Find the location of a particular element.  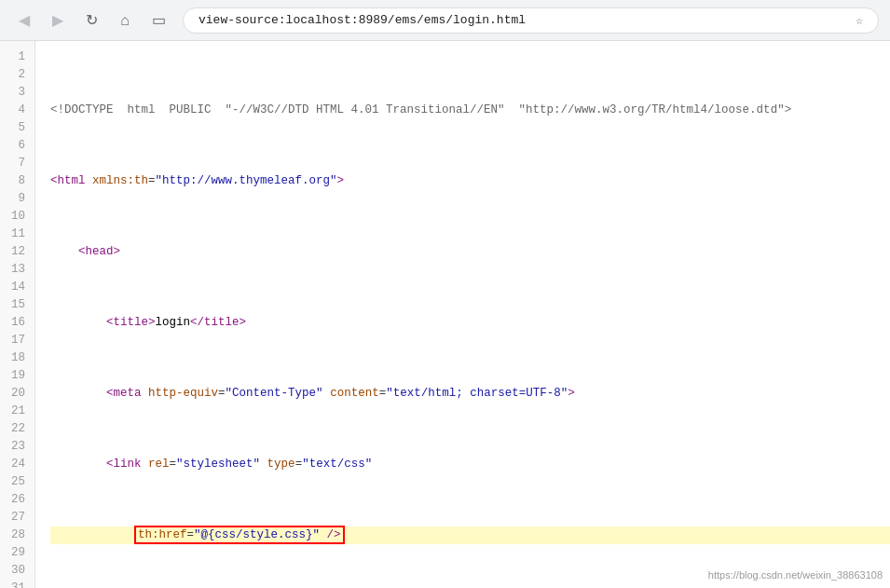

line-num: 24 is located at coordinates (17, 464).